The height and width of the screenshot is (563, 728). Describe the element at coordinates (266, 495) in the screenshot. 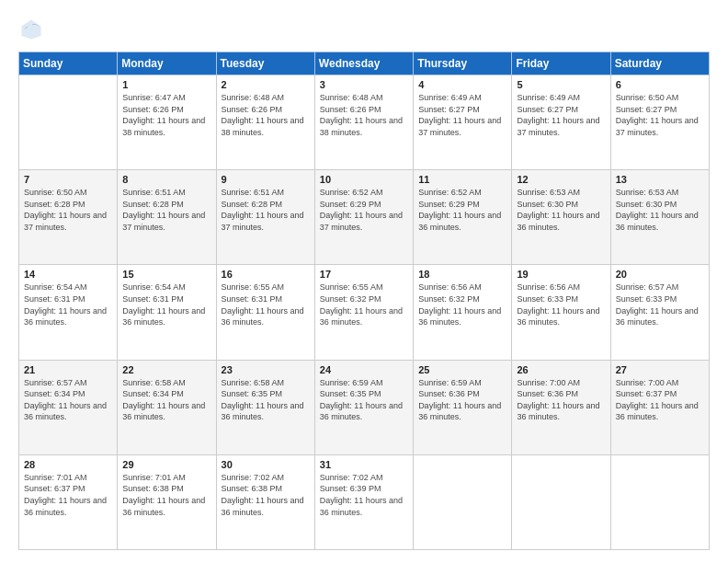

I see `cell-info: Sunrise: 7:02 AMSunset: 6:38 PMDaylight:…` at that location.